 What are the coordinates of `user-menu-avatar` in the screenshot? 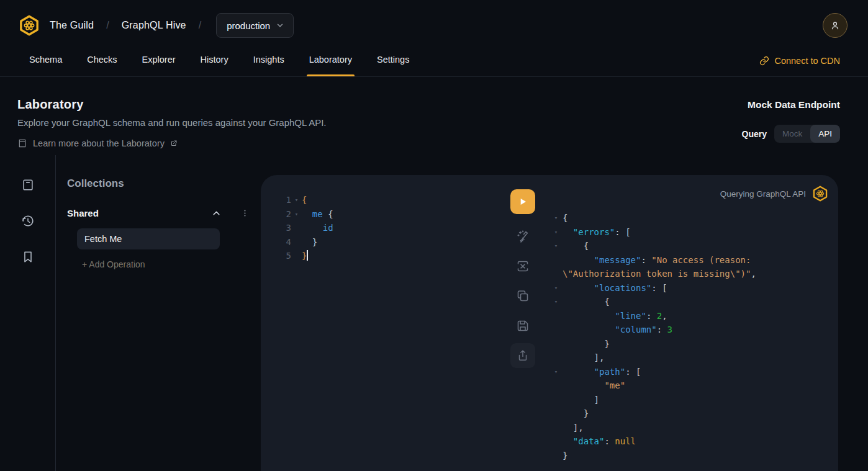 It's located at (835, 25).